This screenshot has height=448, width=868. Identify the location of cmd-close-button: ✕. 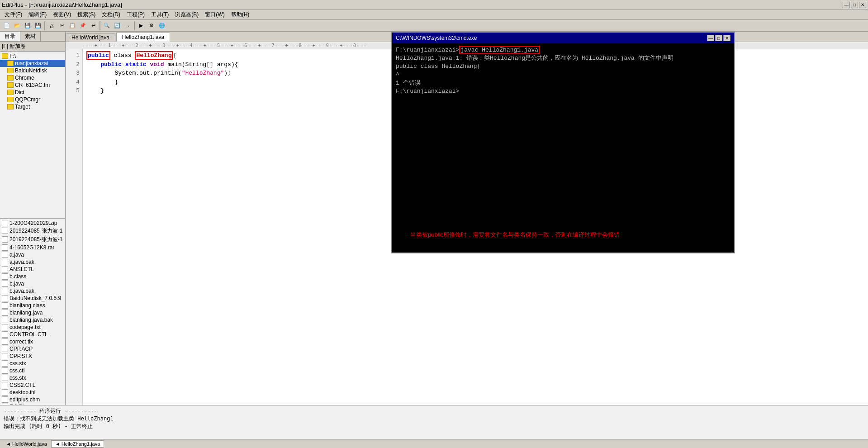
(727, 38).